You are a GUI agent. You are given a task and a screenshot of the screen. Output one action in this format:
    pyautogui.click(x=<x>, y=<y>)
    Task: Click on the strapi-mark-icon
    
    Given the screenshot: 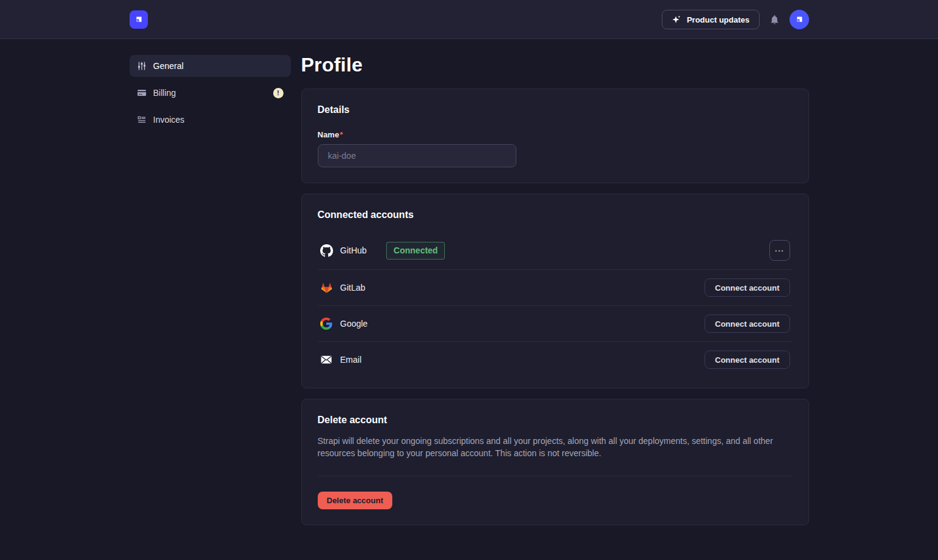 What is the action you would take?
    pyautogui.click(x=139, y=20)
    